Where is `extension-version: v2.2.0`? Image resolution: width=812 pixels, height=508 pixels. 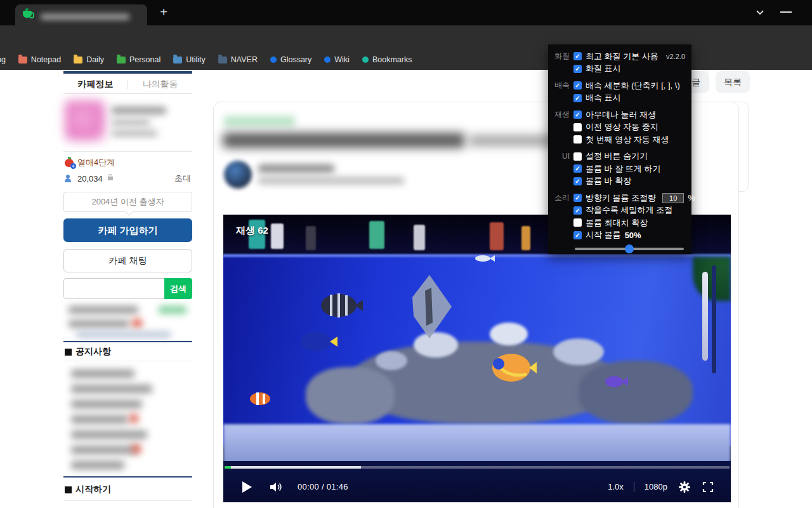
extension-version: v2.2.0 is located at coordinates (676, 57).